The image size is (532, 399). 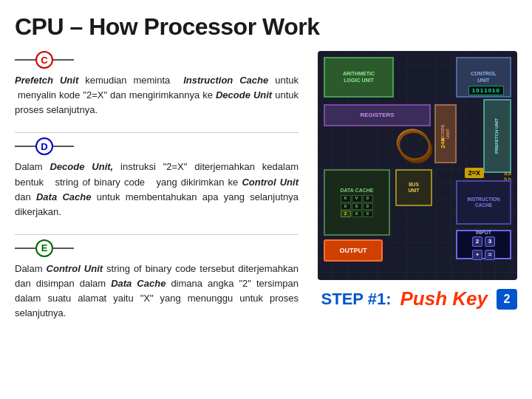 What do you see at coordinates (414, 188) in the screenshot?
I see `bus-unit-block: BUS UNIT` at bounding box center [414, 188].